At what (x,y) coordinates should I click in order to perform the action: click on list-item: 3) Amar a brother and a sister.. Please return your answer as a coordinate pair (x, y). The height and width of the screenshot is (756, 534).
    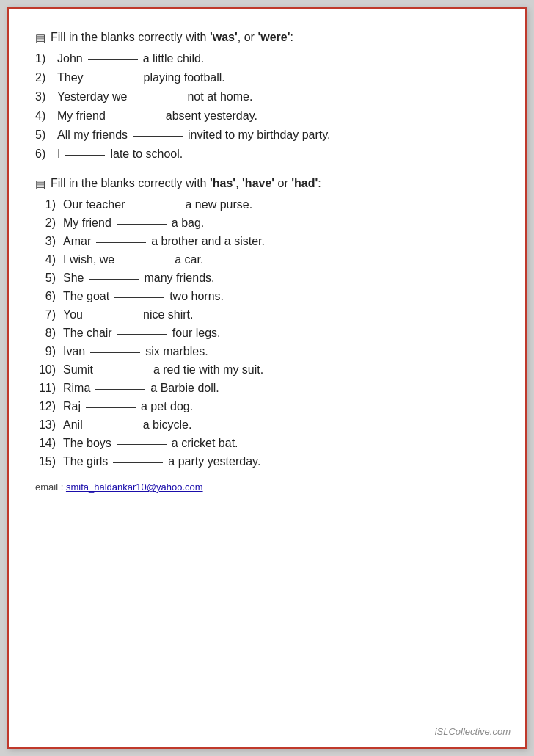
    Looking at the image, I should click on (267, 241).